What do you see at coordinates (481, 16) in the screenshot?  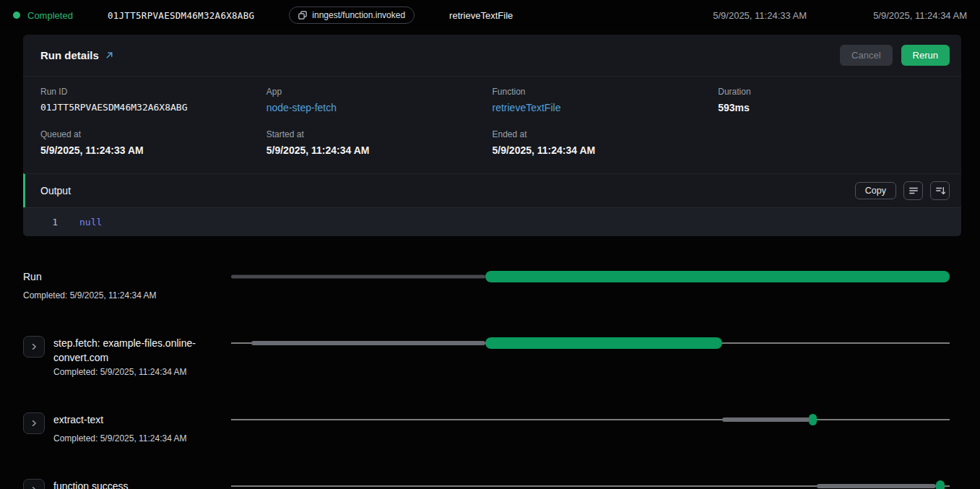 I see `topbar-function-name: retrieveTextFile` at bounding box center [481, 16].